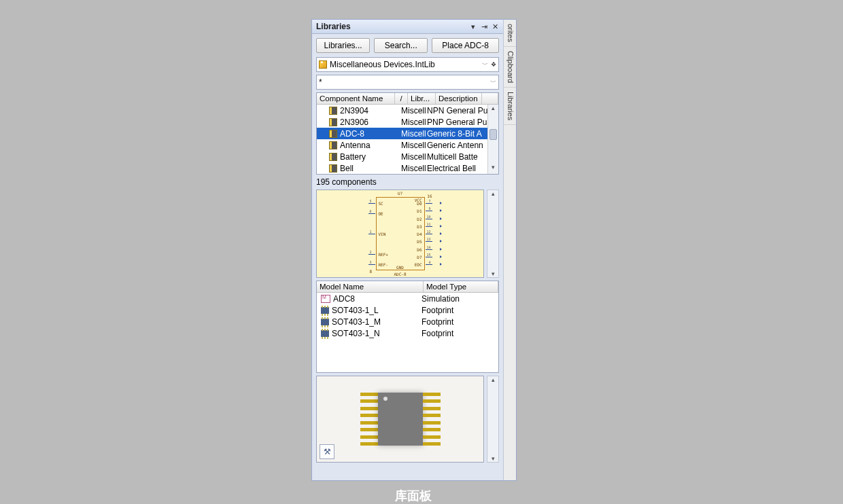  I want to click on place-button: Place ADC-8, so click(465, 46).